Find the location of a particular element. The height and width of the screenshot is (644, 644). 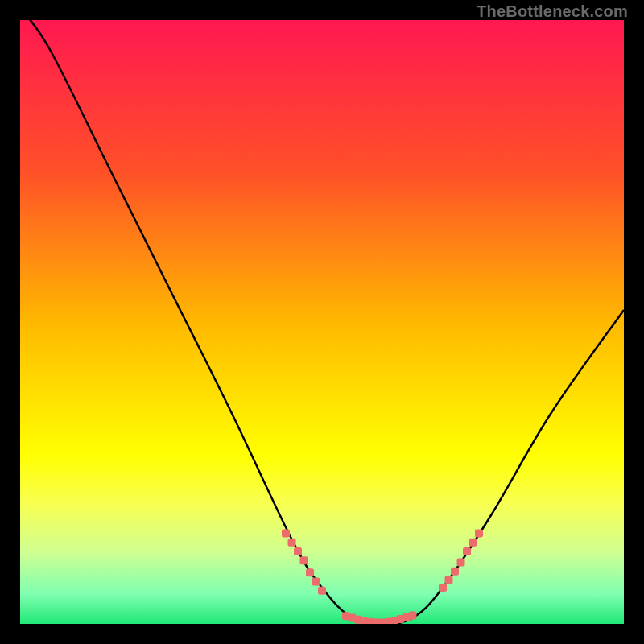

watermark-text: TheBottleneck.com is located at coordinates (552, 11).